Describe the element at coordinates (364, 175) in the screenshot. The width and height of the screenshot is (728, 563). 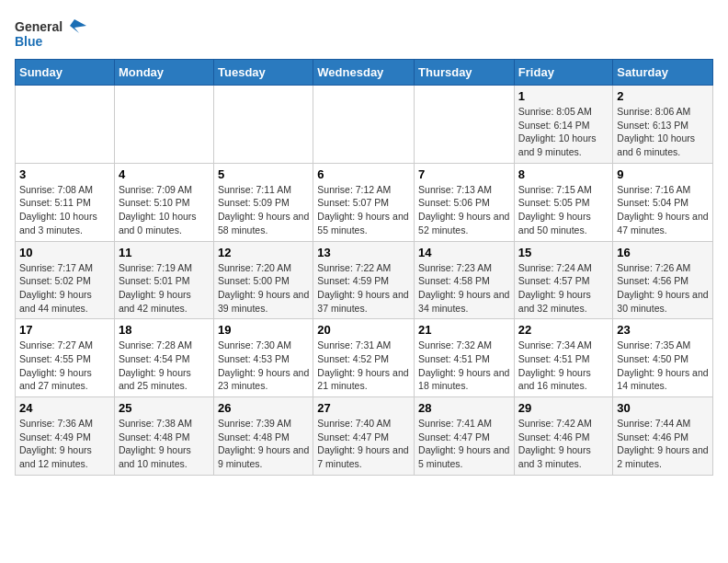
I see `day-number: 6` at that location.